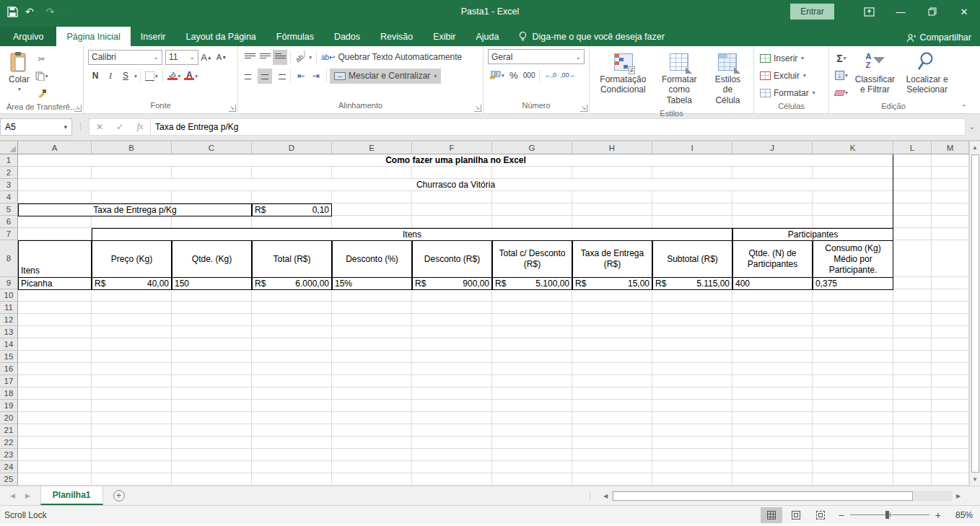 This screenshot has height=526, width=980. I want to click on cell-A19, so click(55, 406).